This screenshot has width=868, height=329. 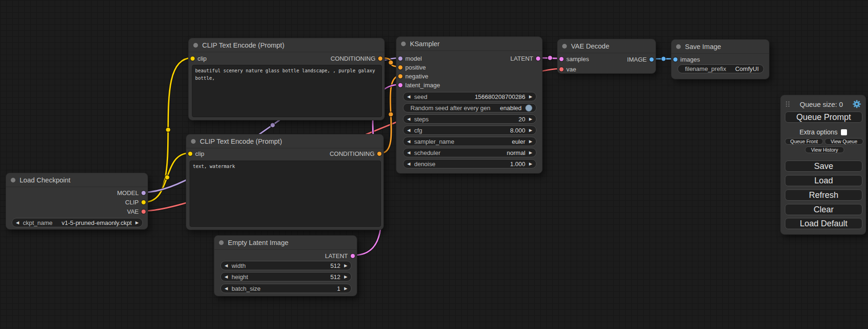 What do you see at coordinates (287, 91) in the screenshot?
I see `prompt-textarea: beautiful scenery nature glass bottle la…` at bounding box center [287, 91].